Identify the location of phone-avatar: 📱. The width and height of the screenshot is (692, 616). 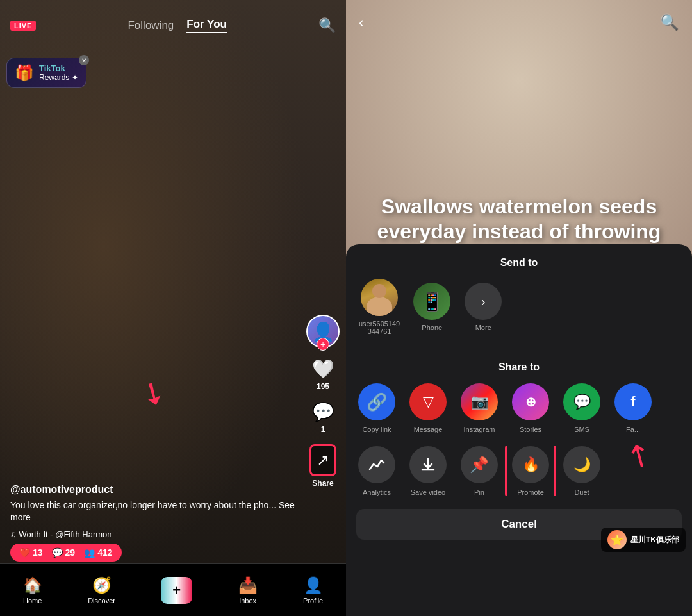
(432, 301).